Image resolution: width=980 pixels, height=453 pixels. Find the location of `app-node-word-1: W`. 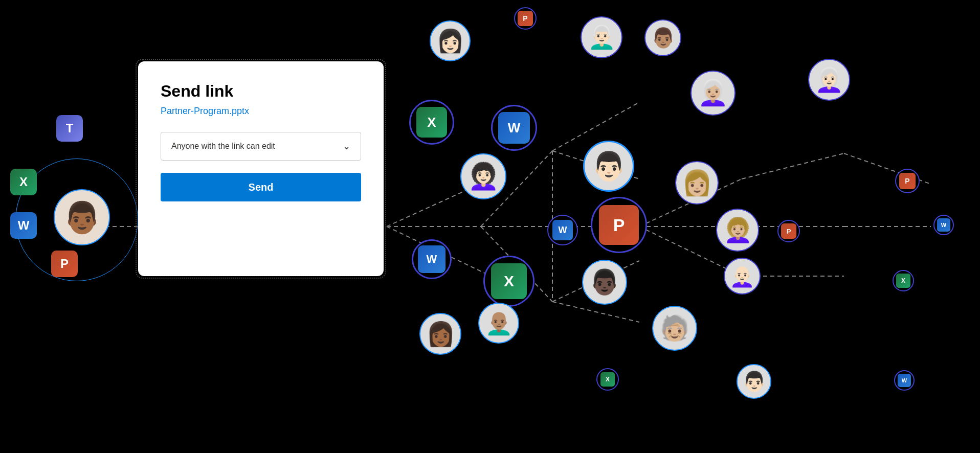

app-node-word-1: W is located at coordinates (514, 128).